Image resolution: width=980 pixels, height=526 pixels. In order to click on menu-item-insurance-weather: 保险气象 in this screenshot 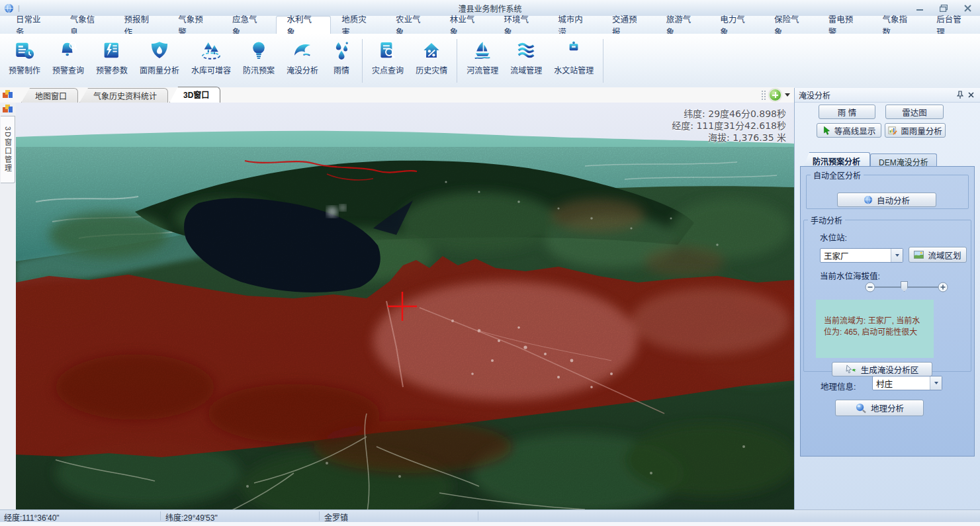, I will do `click(791, 25)`.